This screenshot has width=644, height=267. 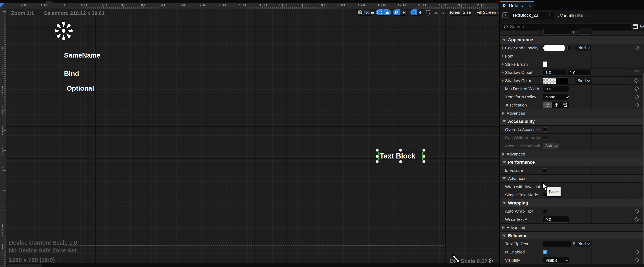 What do you see at coordinates (505, 15) in the screenshot?
I see `textblock-type-icon: T` at bounding box center [505, 15].